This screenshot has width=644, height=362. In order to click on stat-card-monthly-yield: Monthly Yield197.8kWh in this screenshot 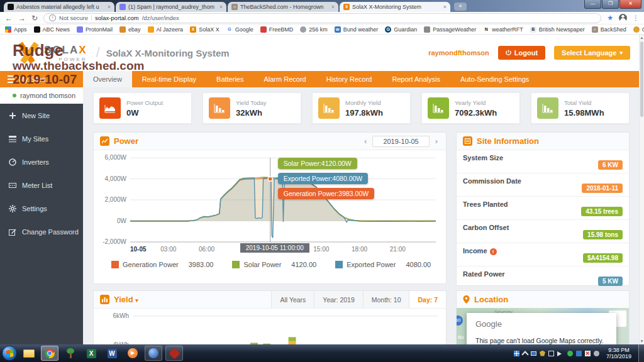, I will do `click(361, 108)`.